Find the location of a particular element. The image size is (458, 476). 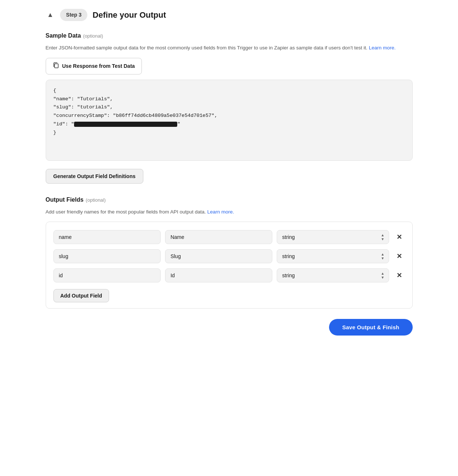

json-line-2: "name": "Tutorials", is located at coordinates (229, 100).